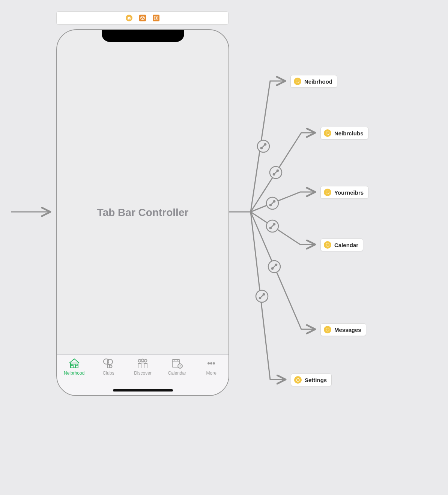 The height and width of the screenshot is (495, 448). Describe the element at coordinates (268, 296) in the screenshot. I see `segue-to-settings` at that location.